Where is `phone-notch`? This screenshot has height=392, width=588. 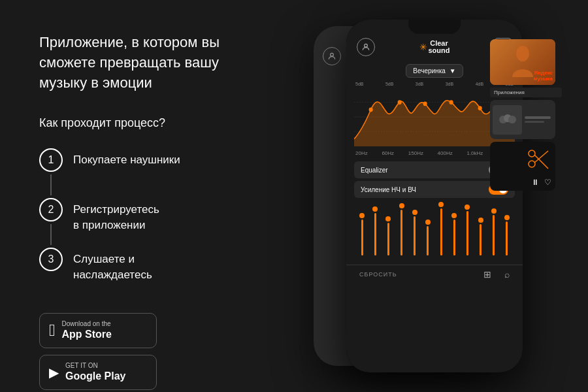
phone-notch is located at coordinates (434, 27).